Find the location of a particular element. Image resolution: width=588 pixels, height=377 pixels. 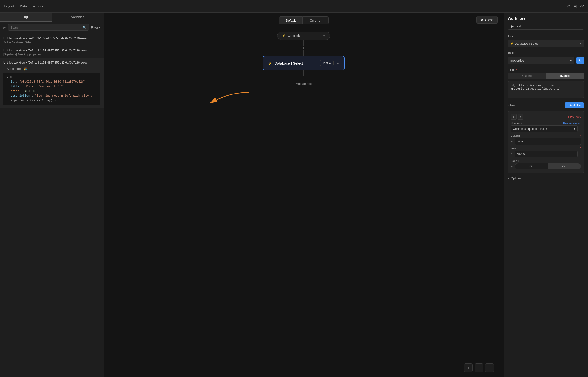

log-entry-2: Untitled workflow • f9ef41c3-1c53-4857-8… is located at coordinates (52, 52).